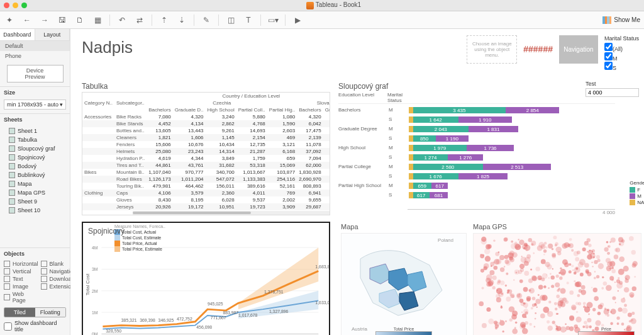 The width and height of the screenshot is (644, 335). I want to click on new-worksheet-icon: ▦, so click(97, 20).